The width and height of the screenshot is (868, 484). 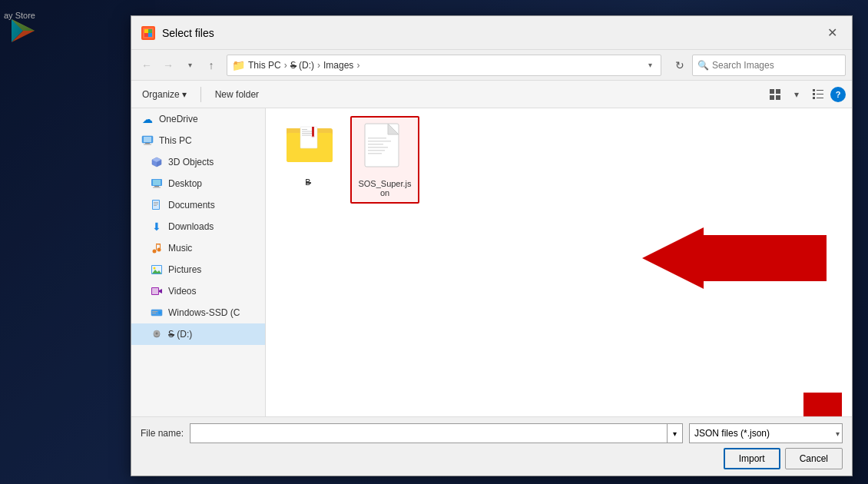 What do you see at coordinates (775, 94) in the screenshot?
I see `grid-view-icon` at bounding box center [775, 94].